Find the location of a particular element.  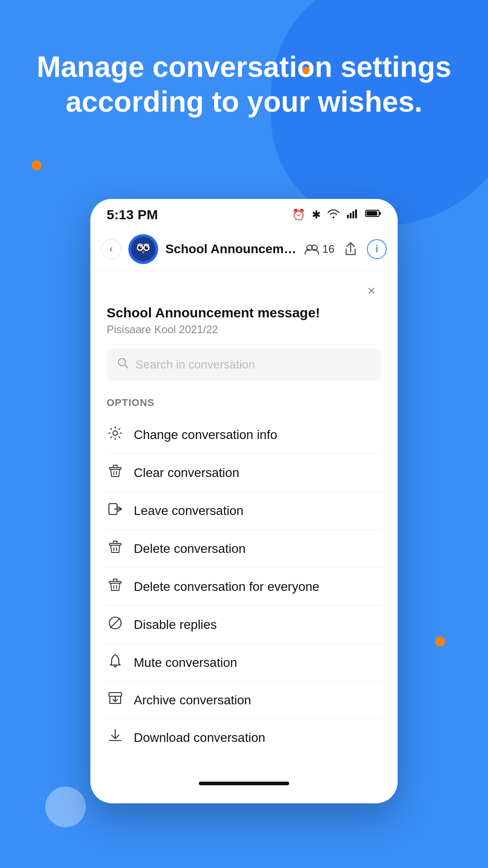

leave-icon is located at coordinates (115, 511).